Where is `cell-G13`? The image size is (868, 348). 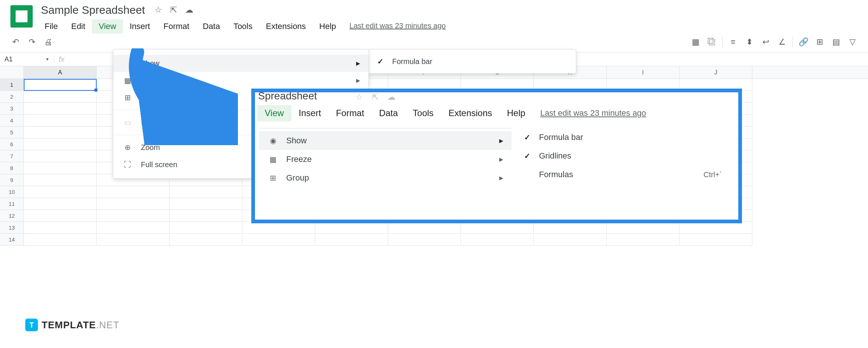 cell-G13 is located at coordinates (497, 228).